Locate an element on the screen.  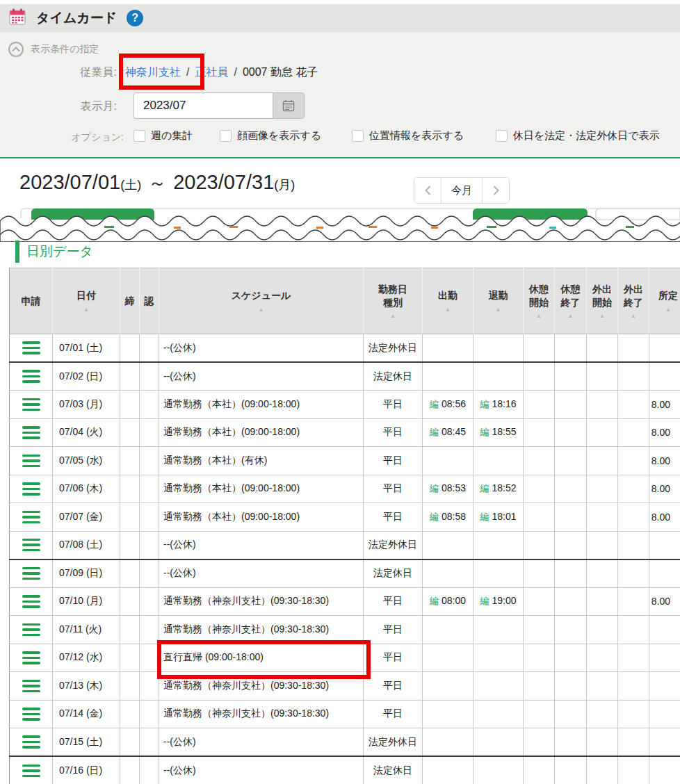
month-input is located at coordinates (203, 106).